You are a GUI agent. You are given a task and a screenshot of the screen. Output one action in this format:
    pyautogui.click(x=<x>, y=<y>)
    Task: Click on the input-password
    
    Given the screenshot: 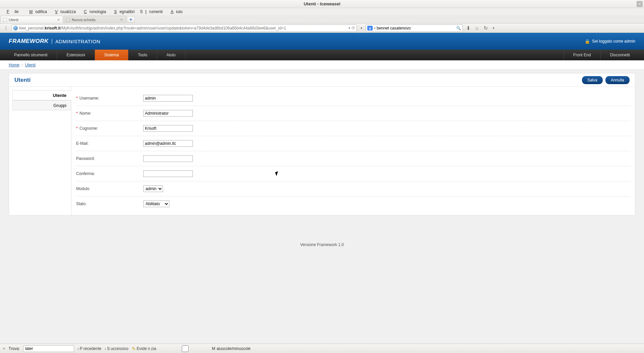 What is the action you would take?
    pyautogui.click(x=168, y=159)
    